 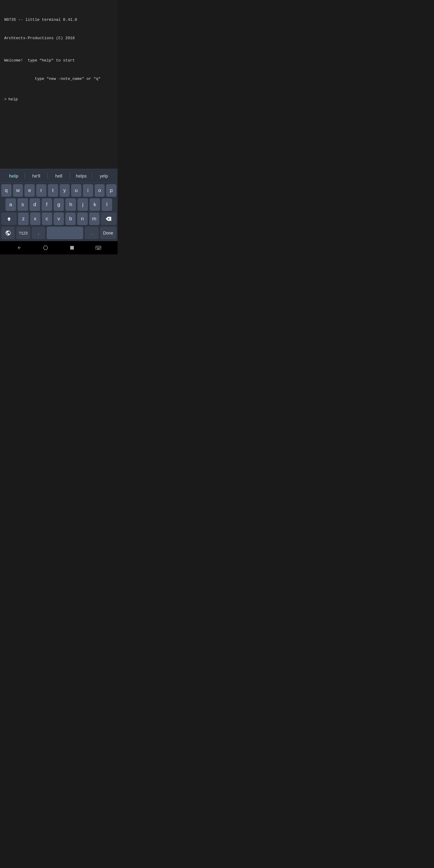 What do you see at coordinates (30, 191) in the screenshot?
I see `key-e: e` at bounding box center [30, 191].